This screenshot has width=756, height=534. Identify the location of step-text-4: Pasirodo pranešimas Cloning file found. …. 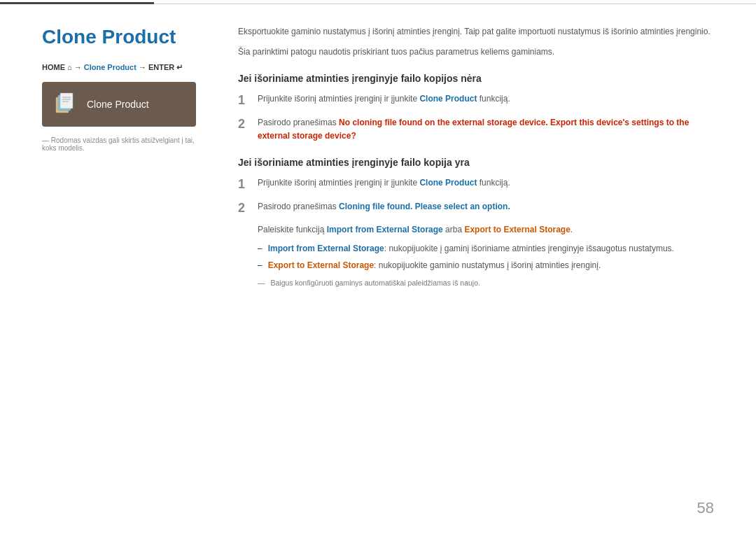
(486, 207).